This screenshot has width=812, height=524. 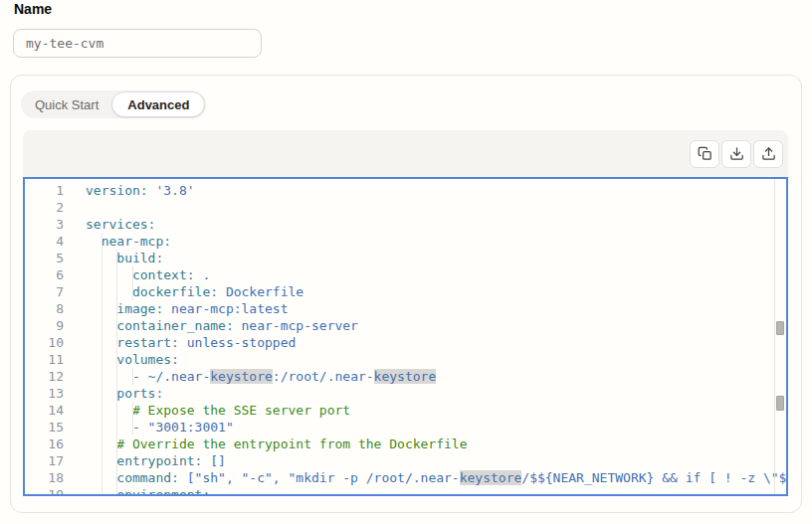 I want to click on line-number: 2, so click(x=44, y=207).